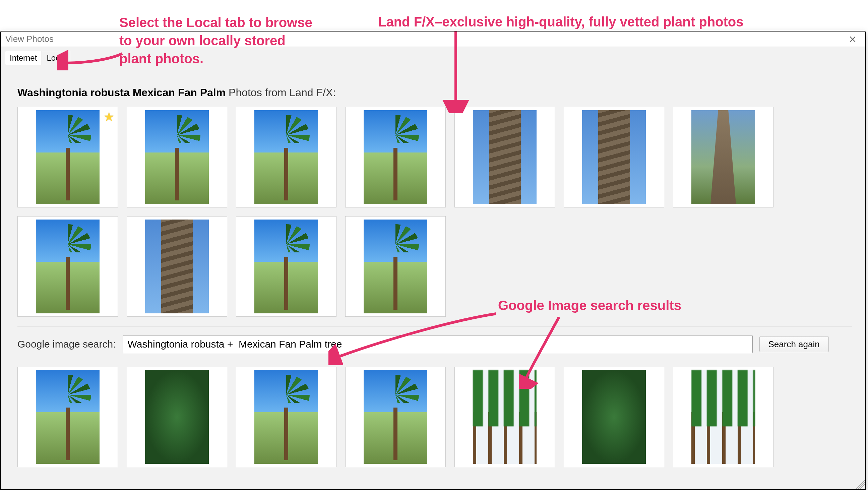 The width and height of the screenshot is (868, 490). What do you see at coordinates (56, 58) in the screenshot?
I see `tab-local: Local` at bounding box center [56, 58].